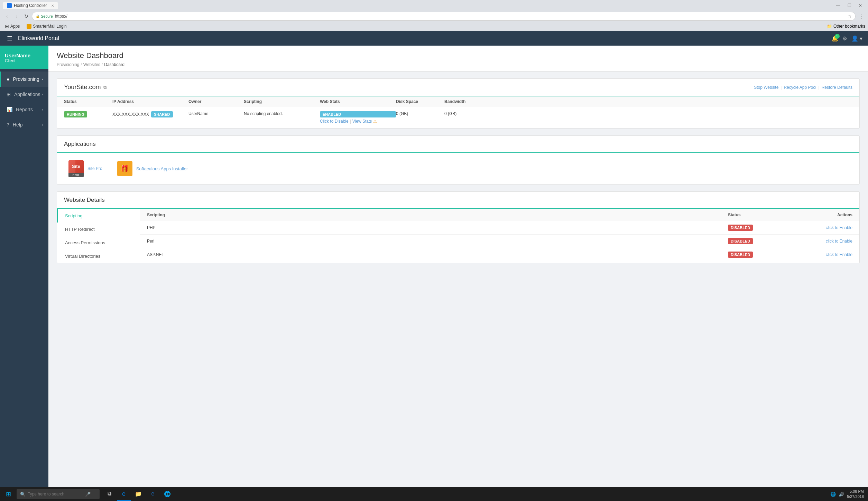 The image size is (868, 501). What do you see at coordinates (500, 228) in the screenshot?
I see `scripting-row-php: PHP Disabled click to Enable` at bounding box center [500, 228].